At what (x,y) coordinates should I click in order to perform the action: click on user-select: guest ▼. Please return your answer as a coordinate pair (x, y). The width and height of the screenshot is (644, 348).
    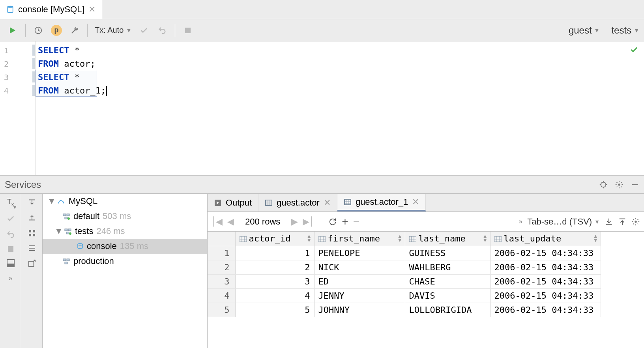
    Looking at the image, I should click on (584, 30).